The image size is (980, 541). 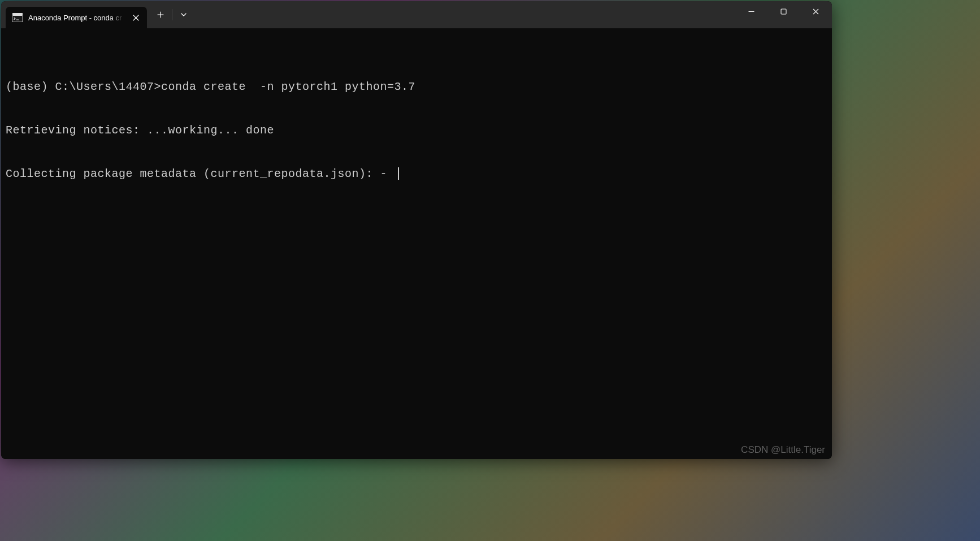 What do you see at coordinates (184, 15) in the screenshot?
I see `chevron-down-icon` at bounding box center [184, 15].